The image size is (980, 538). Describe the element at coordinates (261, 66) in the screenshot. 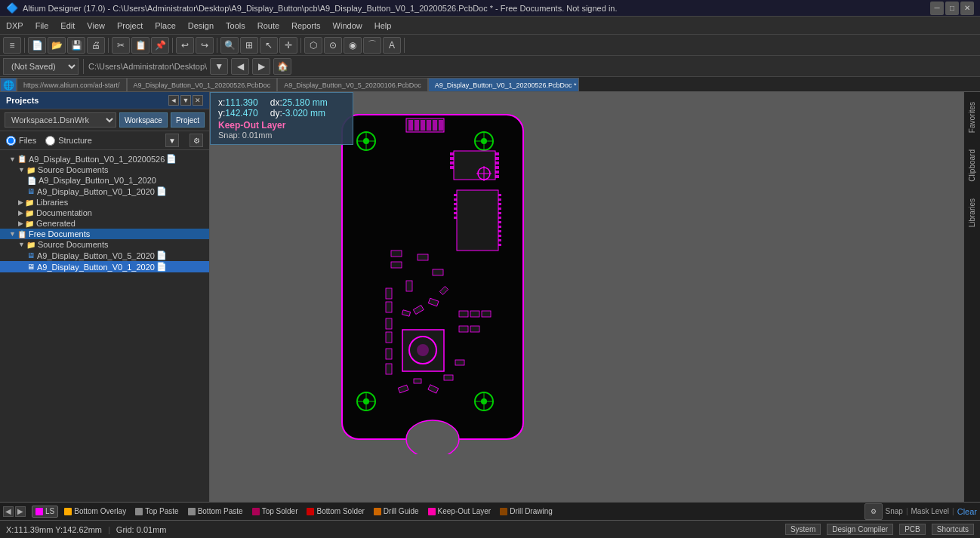

I see `forward-button: ▶` at that location.